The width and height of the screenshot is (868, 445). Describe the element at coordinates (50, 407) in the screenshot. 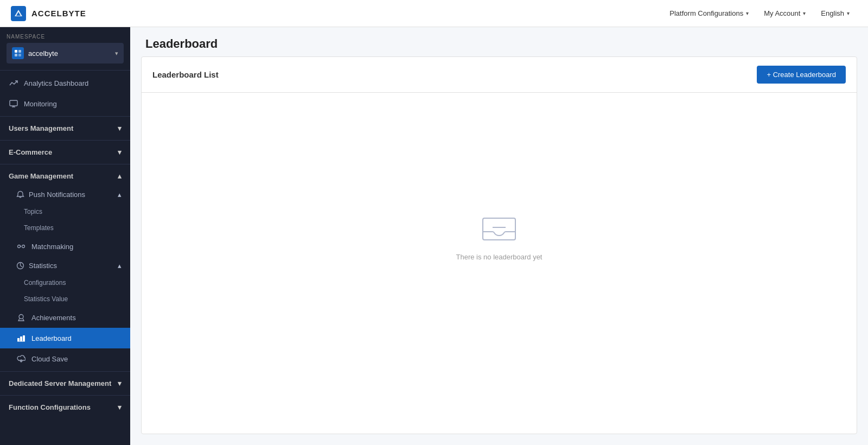

I see `sidebar-section-label-function: Function Configurations` at that location.